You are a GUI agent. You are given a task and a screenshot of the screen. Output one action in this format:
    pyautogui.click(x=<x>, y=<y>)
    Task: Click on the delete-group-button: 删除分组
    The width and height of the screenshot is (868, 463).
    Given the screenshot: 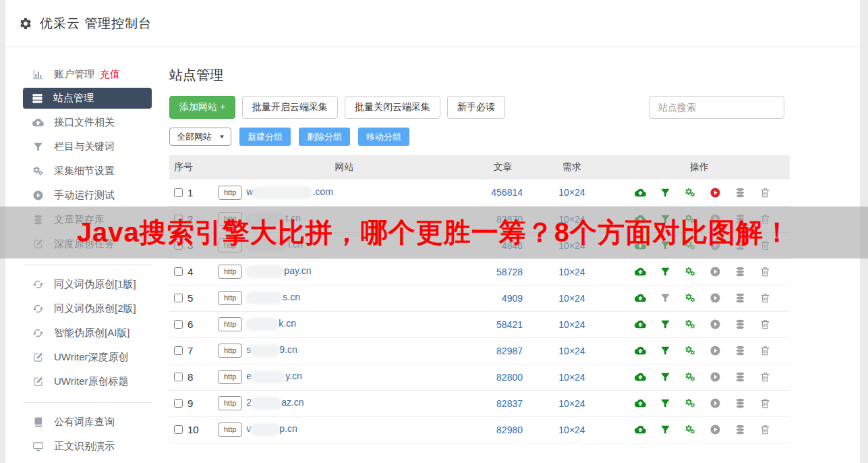 What is the action you would take?
    pyautogui.click(x=324, y=136)
    